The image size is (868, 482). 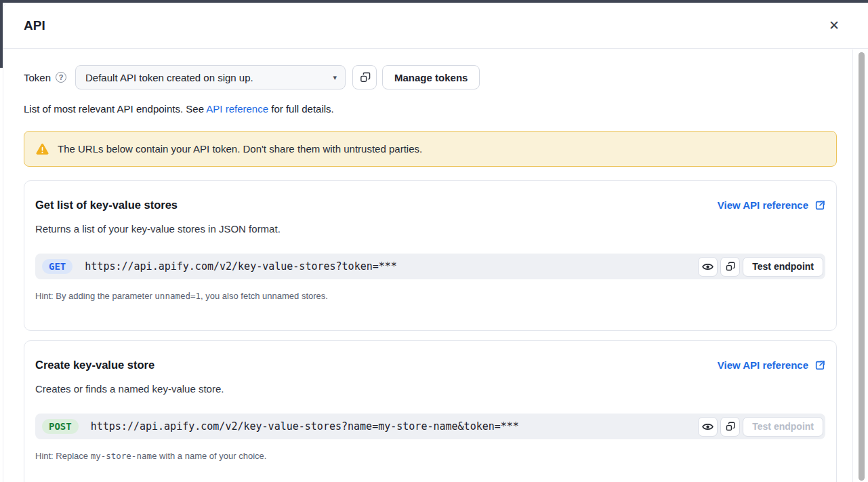 What do you see at coordinates (430, 426) in the screenshot?
I see `endpoint-row: POST https://api.apify.com/v2/key-value-…` at bounding box center [430, 426].